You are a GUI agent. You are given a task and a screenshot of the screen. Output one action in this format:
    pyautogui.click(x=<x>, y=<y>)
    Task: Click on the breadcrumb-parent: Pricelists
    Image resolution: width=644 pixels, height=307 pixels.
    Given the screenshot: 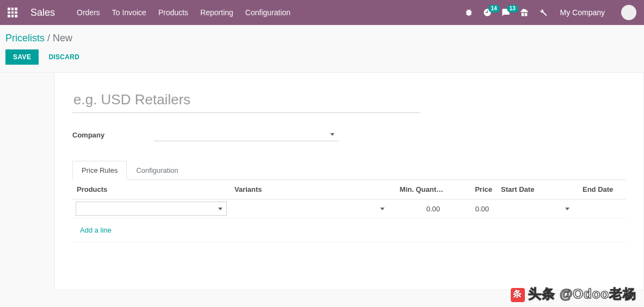 What is the action you would take?
    pyautogui.click(x=25, y=38)
    